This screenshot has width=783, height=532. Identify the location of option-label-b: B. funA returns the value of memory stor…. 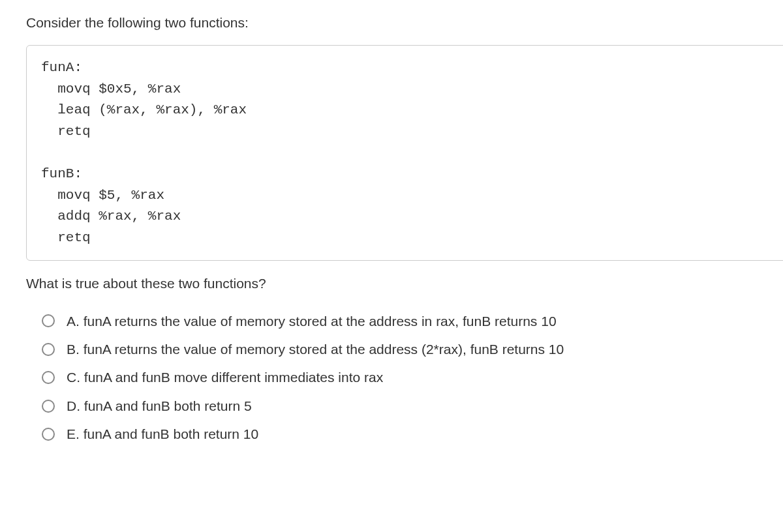
(315, 349).